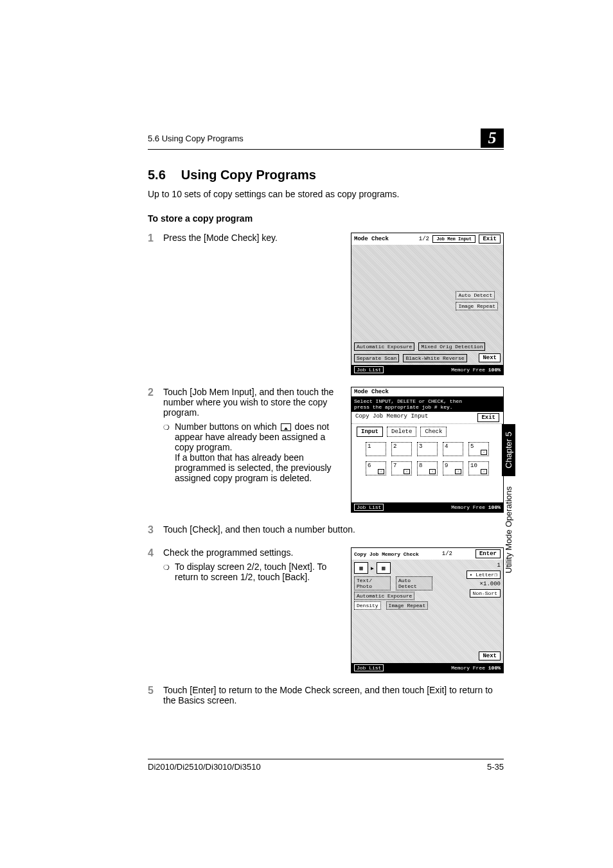 The image size is (613, 868). I want to click on orig-icon: ▦, so click(361, 568).